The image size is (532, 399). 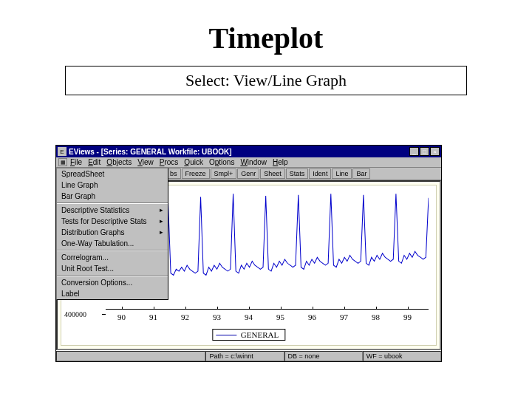 What do you see at coordinates (112, 257) in the screenshot?
I see `dropdown-item-correlogram-: Correlogram...` at bounding box center [112, 257].